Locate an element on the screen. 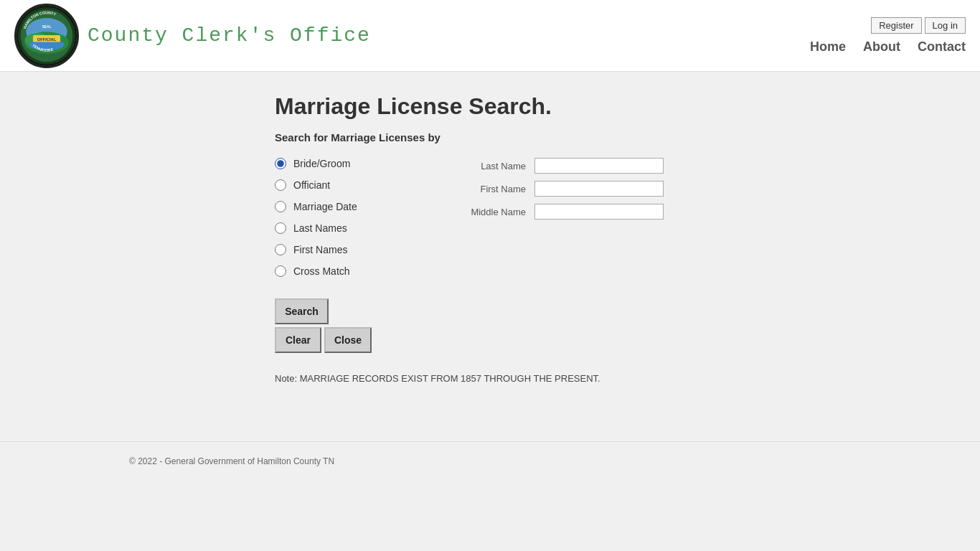 The width and height of the screenshot is (980, 551). search-type-group: Bride/Groom Officiant Marriage Date Last… is located at coordinates (354, 217).